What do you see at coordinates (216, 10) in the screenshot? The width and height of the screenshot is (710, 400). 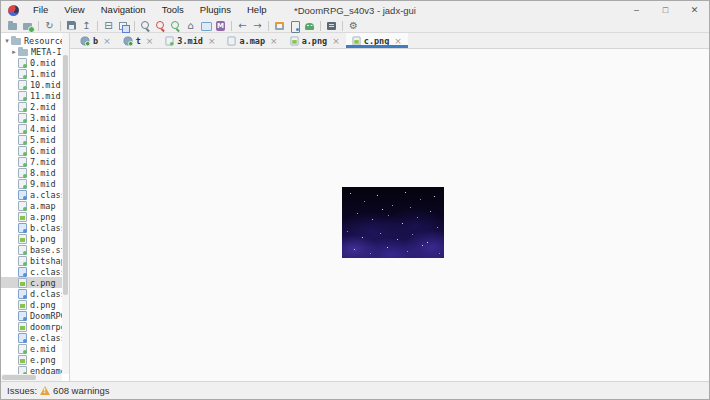 I see `menu-plugins: Plugins` at bounding box center [216, 10].